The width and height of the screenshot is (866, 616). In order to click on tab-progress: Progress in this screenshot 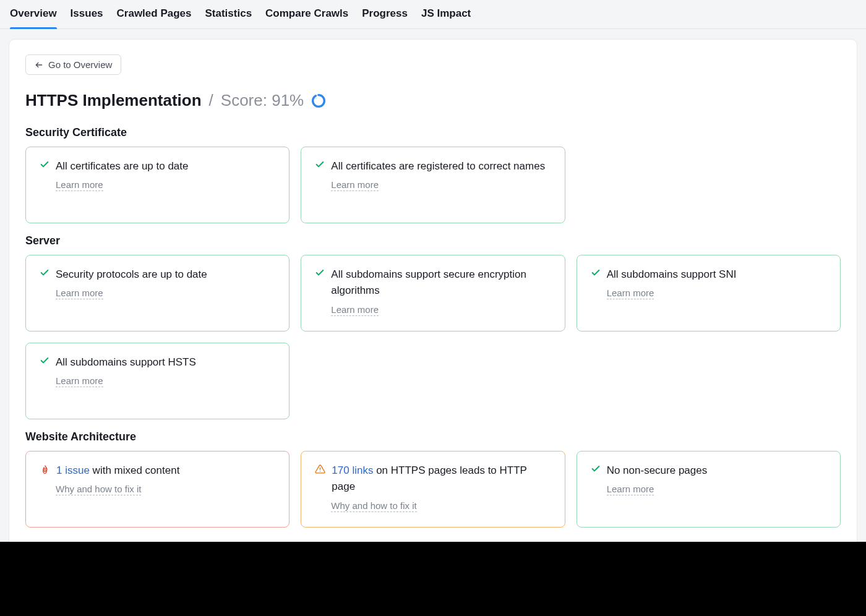, I will do `click(385, 14)`.